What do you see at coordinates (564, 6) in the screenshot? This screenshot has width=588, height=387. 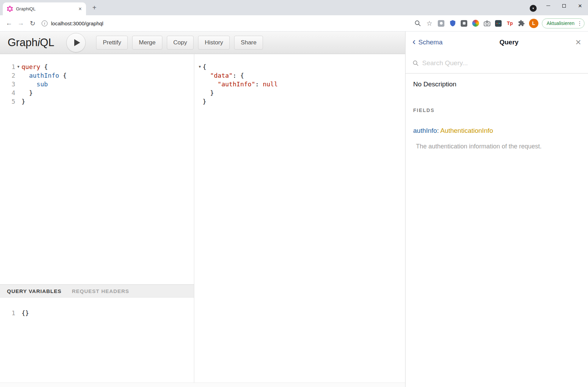 I see `window-controls: ×` at bounding box center [564, 6].